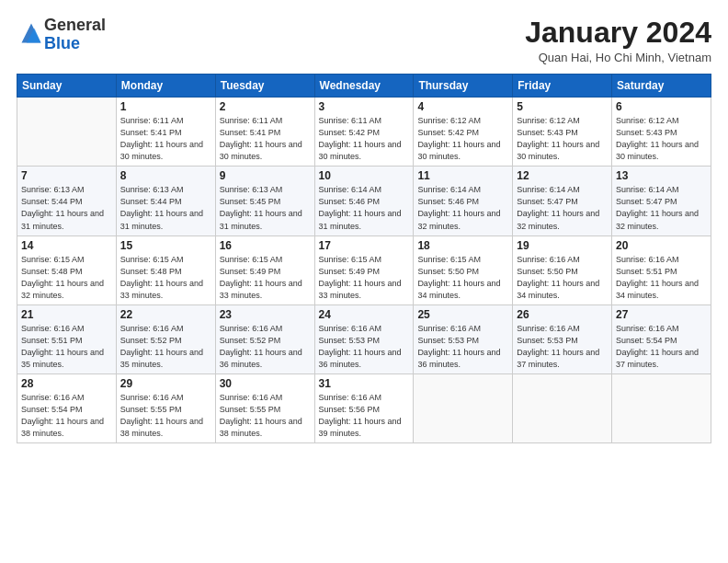 Image resolution: width=728 pixels, height=563 pixels. What do you see at coordinates (67, 339) in the screenshot?
I see `calendar-cell: 21Sunrise: 6:16 AM Sunset: 5:51 PM Dayli…` at bounding box center [67, 339].